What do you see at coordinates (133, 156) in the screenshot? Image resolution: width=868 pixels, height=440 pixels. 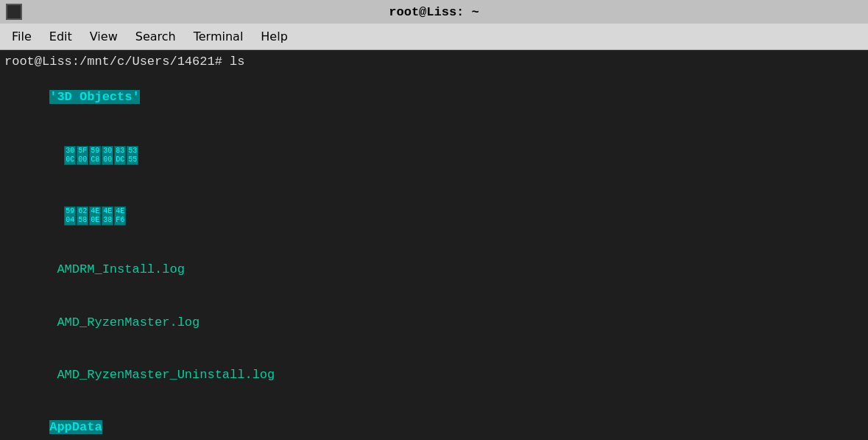 I see `hex-cell: 5355` at bounding box center [133, 156].